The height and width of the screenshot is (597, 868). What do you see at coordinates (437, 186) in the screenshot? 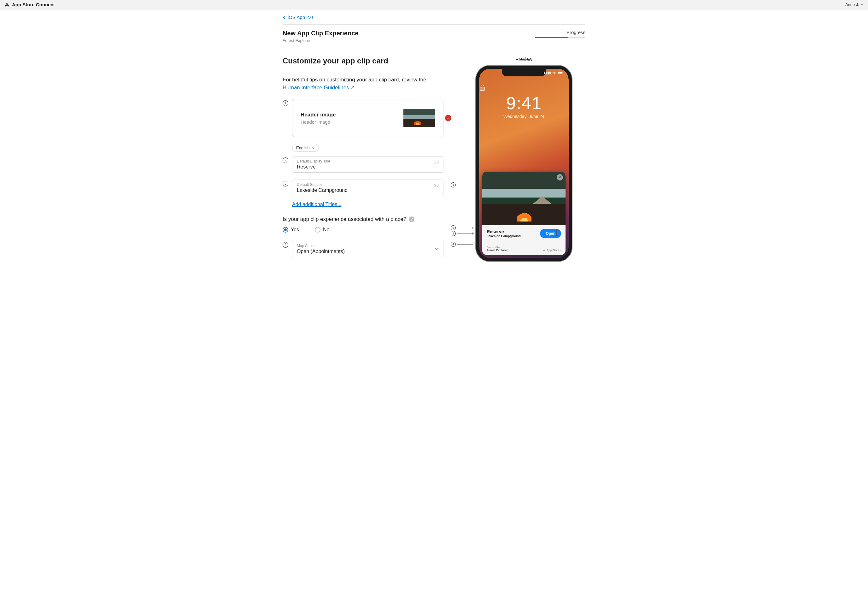
I see `subtitle-field-count: 36` at bounding box center [437, 186].